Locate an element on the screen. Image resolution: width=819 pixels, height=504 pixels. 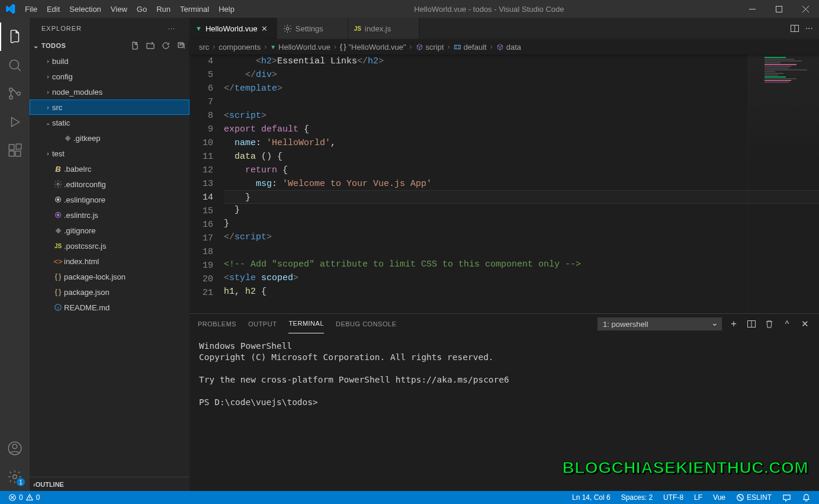
menu-help: Help is located at coordinates (226, 9).